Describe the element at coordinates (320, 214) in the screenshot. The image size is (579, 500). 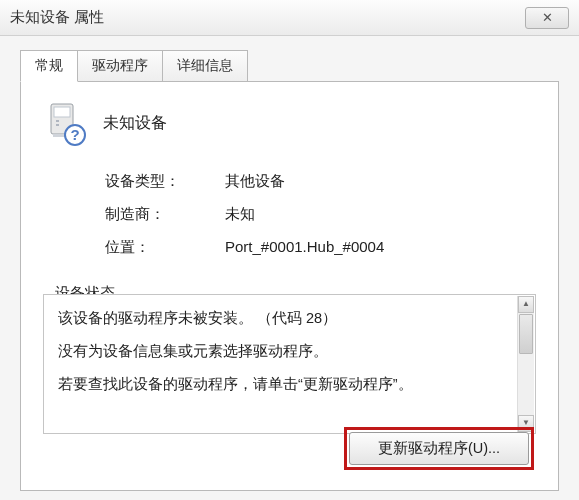
I see `info-grid: 设备类型： 其他设备 制造商： 未知 位置： Port_#0001.Hub_#0…` at that location.